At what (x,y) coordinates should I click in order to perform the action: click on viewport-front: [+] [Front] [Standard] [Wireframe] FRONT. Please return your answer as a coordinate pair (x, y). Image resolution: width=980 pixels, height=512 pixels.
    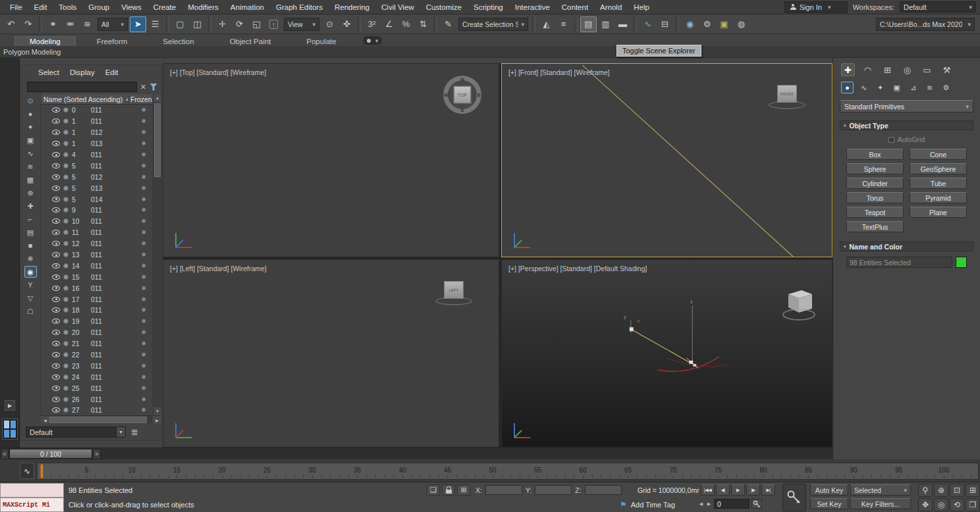
    Looking at the image, I should click on (667, 161).